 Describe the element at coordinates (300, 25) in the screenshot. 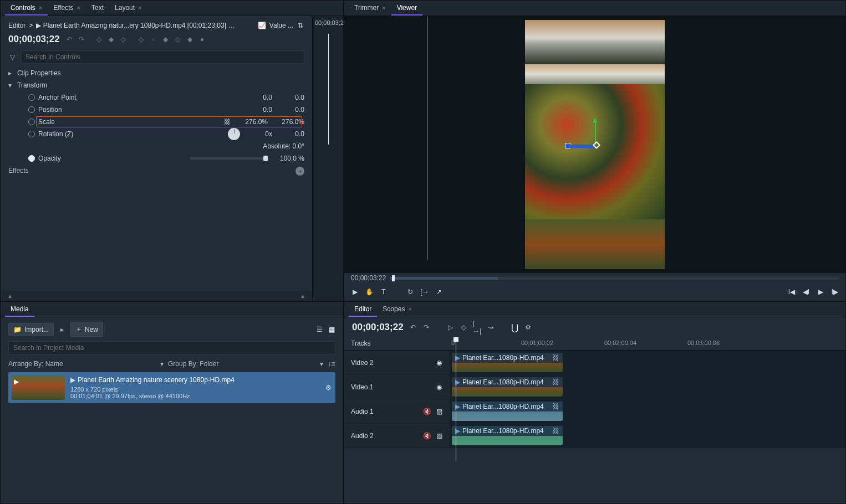

I see `swap-icon: ⇅` at that location.